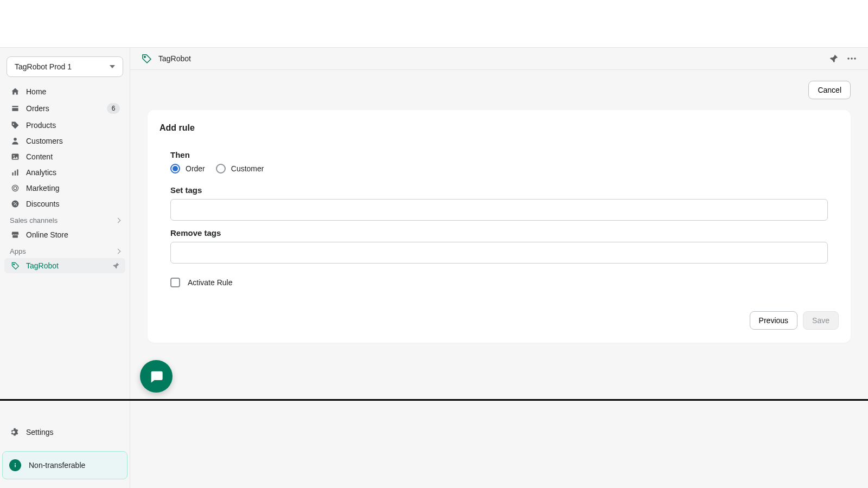 This screenshot has height=488, width=868. What do you see at coordinates (73, 188) in the screenshot?
I see `nav-label: Marketing` at bounding box center [73, 188].